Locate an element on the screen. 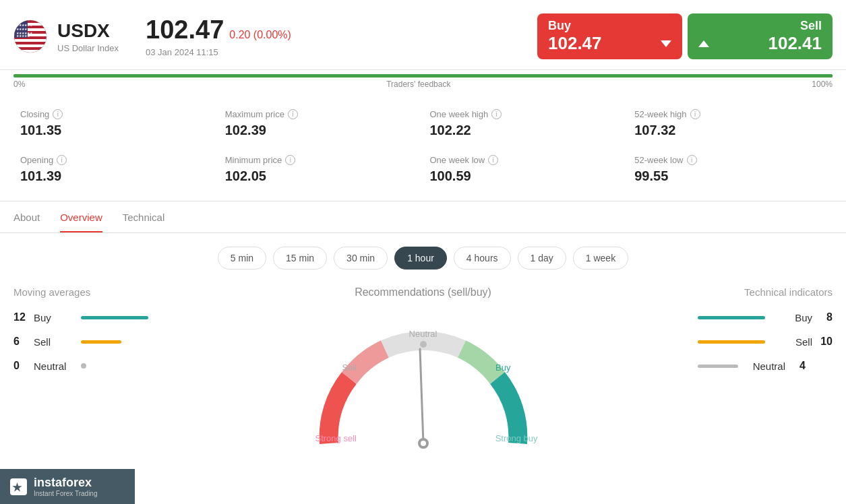 The image size is (846, 504). technical-indicators: Technical indicators Buy 8 Sell 10 Neutr… is located at coordinates (758, 381).